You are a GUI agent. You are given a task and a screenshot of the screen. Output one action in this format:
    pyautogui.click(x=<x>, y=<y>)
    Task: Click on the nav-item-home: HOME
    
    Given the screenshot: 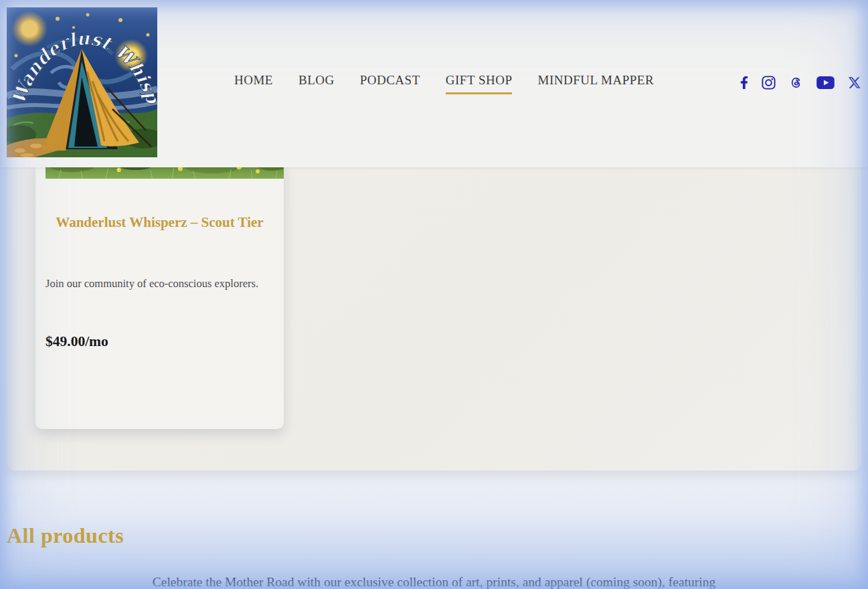 What is the action you would take?
    pyautogui.click(x=254, y=84)
    